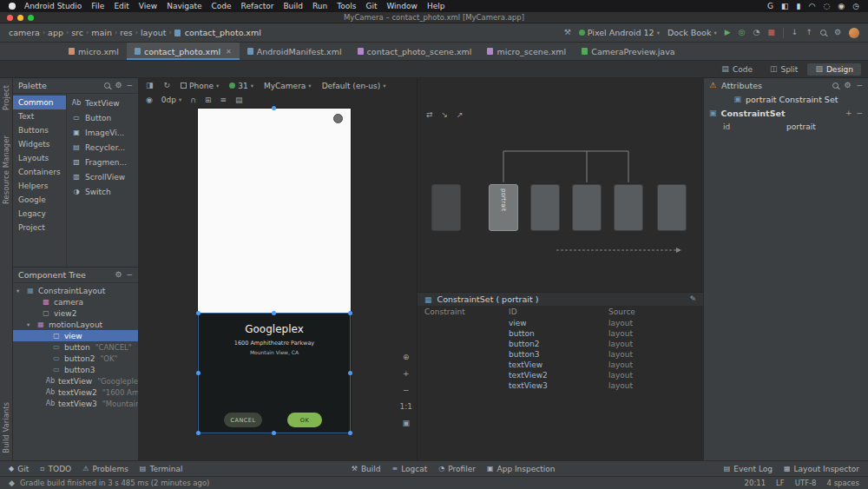 Image resolution: width=868 pixels, height=489 pixels. What do you see at coordinates (102, 102) in the screenshot?
I see `palette-component: Ab TextView` at bounding box center [102, 102].